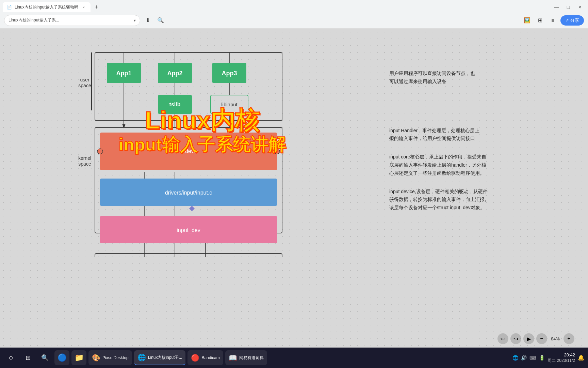  Describe the element at coordinates (294, 6) in the screenshot. I see `tab-bar: 📄 Linux内核的input输入子系统驱动吗 × + — □ ×` at that location.